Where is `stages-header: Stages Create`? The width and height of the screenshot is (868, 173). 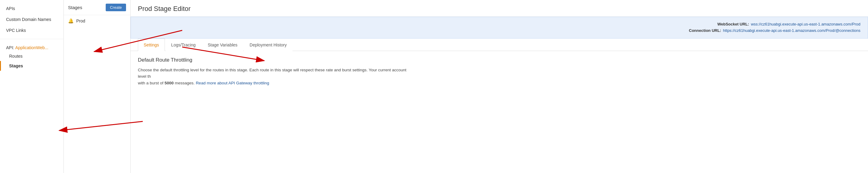
stages-header: Stages Create is located at coordinates (97, 7).